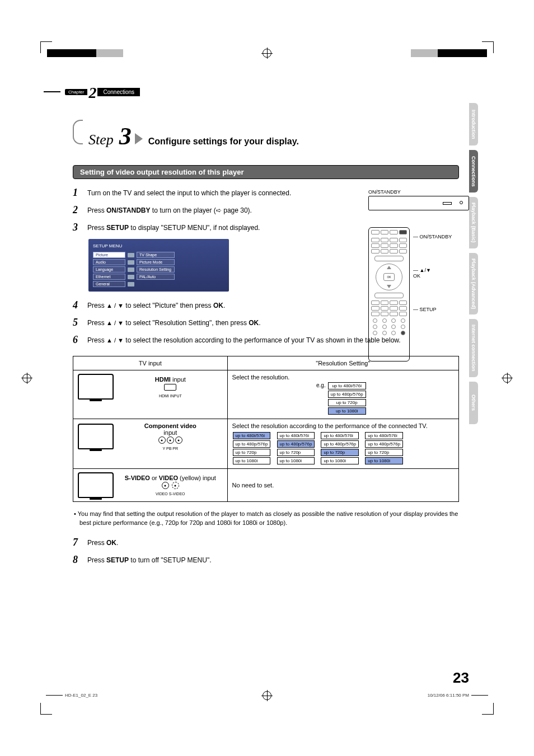 This screenshot has width=534, height=756. What do you see at coordinates (156, 270) in the screenshot?
I see `osd-item: Resolution Setting` at bounding box center [156, 270].